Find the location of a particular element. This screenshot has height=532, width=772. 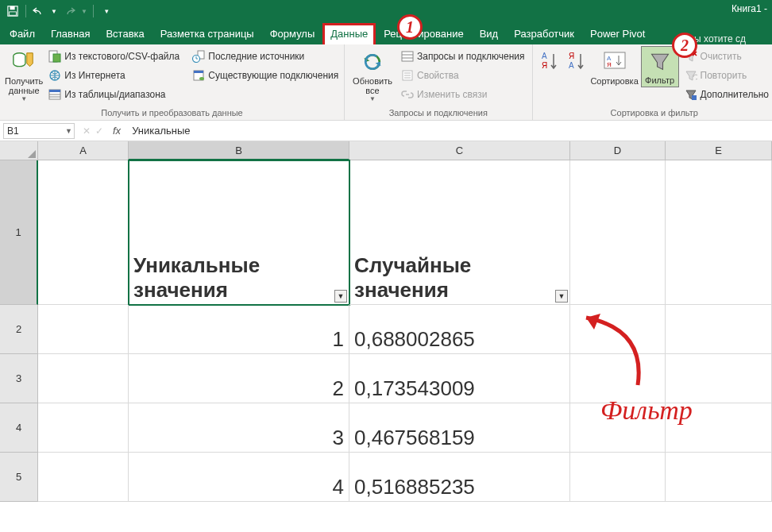

cell-c1: Случайные значения▼ is located at coordinates (460, 233).